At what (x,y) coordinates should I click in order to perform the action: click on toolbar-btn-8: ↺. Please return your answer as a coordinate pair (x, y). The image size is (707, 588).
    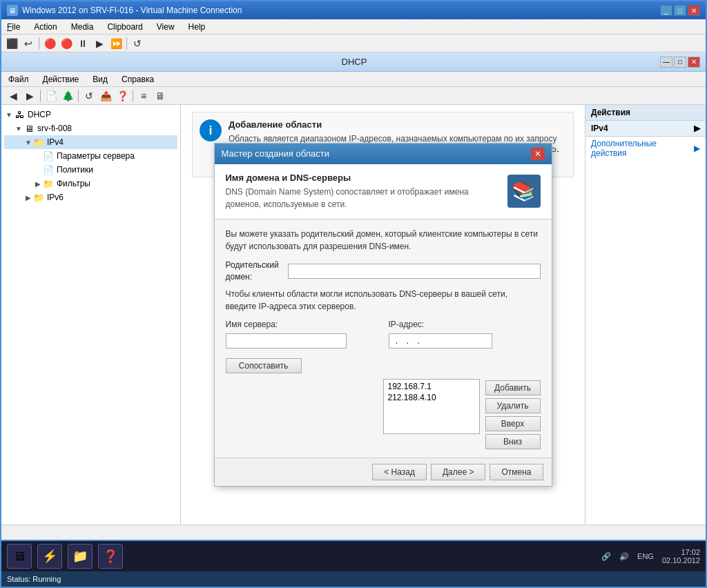
    Looking at the image, I should click on (137, 43).